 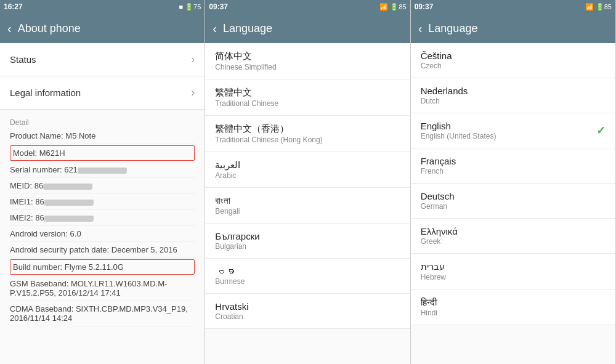 I want to click on lang-english: Dutch, so click(x=445, y=101).